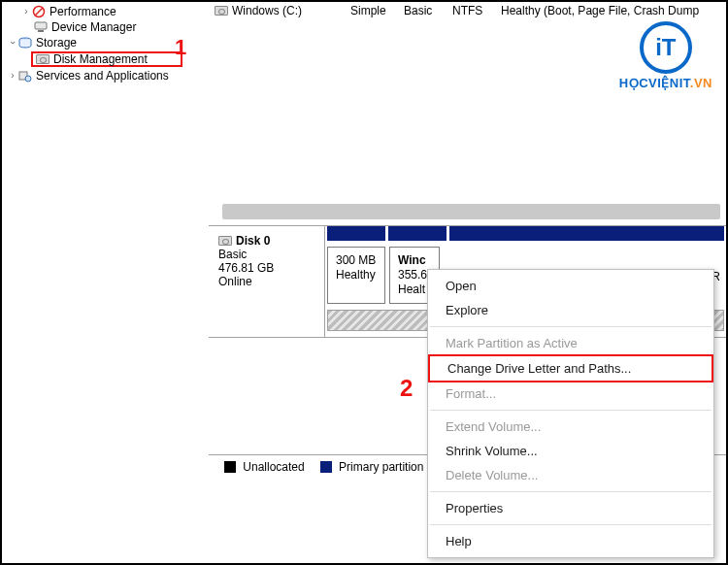  What do you see at coordinates (571, 542) in the screenshot?
I see `ctx-help: Help` at bounding box center [571, 542].